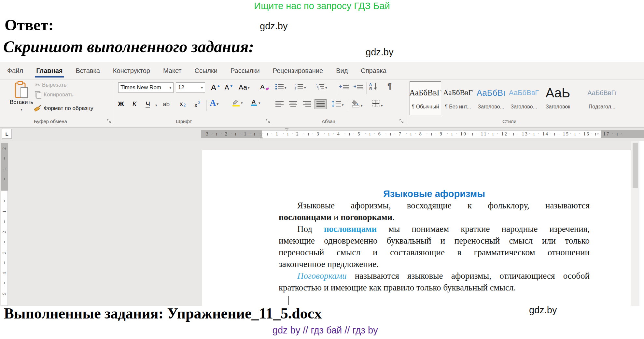 Image resolution: width=644 pixels, height=339 pixels. What do you see at coordinates (357, 104) in the screenshot?
I see `shading-button: ▾` at bounding box center [357, 104].